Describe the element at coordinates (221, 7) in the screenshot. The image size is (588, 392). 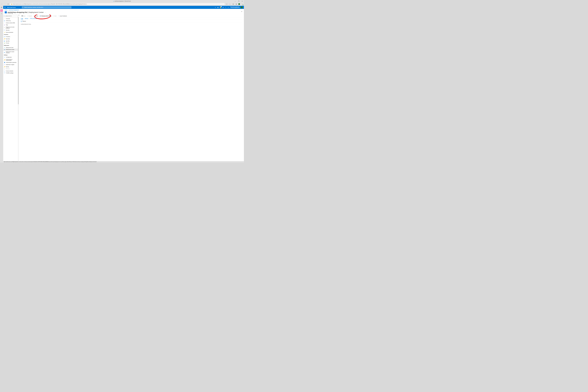
I see `notification-badge: 1` at that location.